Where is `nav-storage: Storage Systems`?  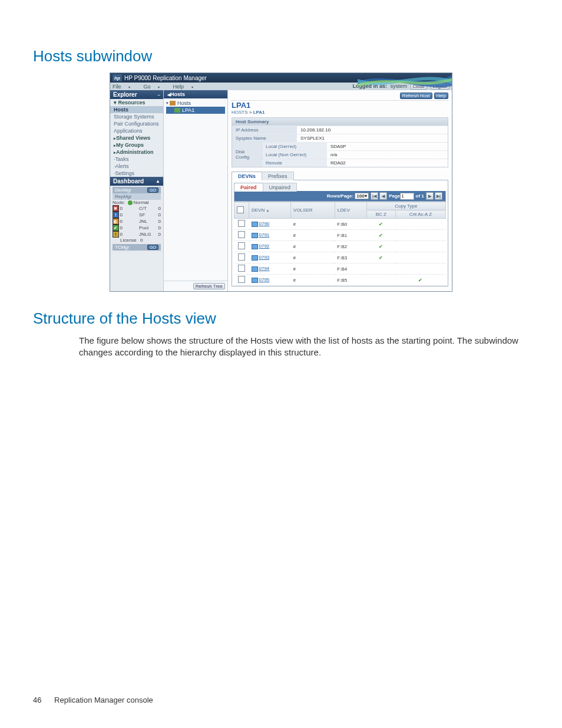 nav-storage: Storage Systems is located at coordinates (137, 117).